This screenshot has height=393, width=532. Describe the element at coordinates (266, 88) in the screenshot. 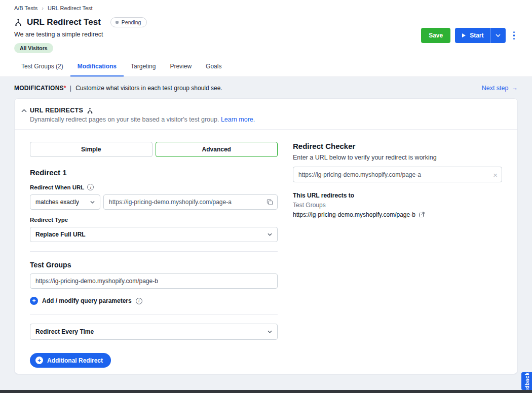

I see `modifications-bar: MODIFICATIONS* | Customize what visitors…` at that location.